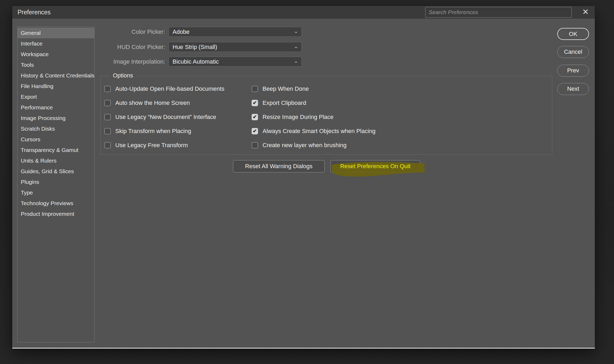  What do you see at coordinates (235, 62) in the screenshot?
I see `image-interpolation-select: Bicubic Automatic ⌄` at bounding box center [235, 62].